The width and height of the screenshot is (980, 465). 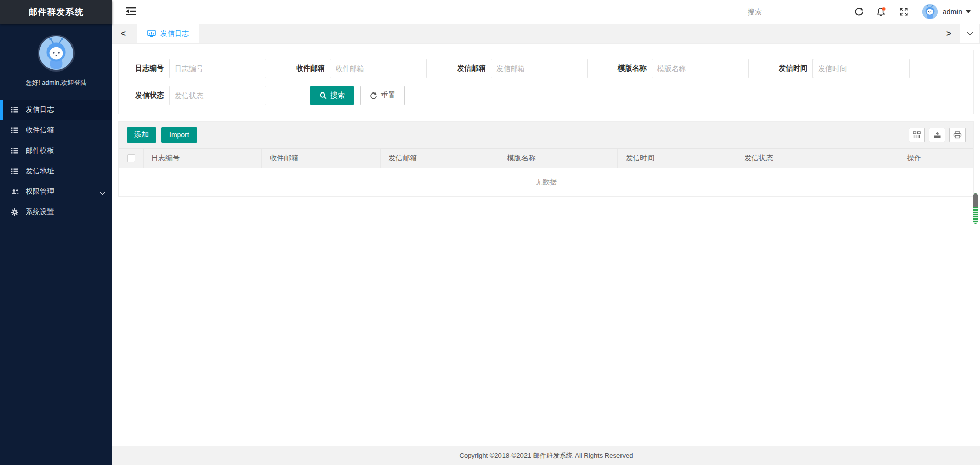 What do you see at coordinates (546, 159) in the screenshot?
I see `table-card: 添加 Import` at bounding box center [546, 159].